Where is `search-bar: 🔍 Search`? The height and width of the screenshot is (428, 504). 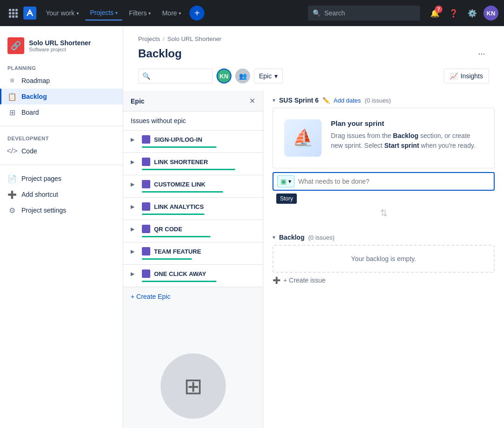
search-bar: 🔍 Search is located at coordinates (364, 13).